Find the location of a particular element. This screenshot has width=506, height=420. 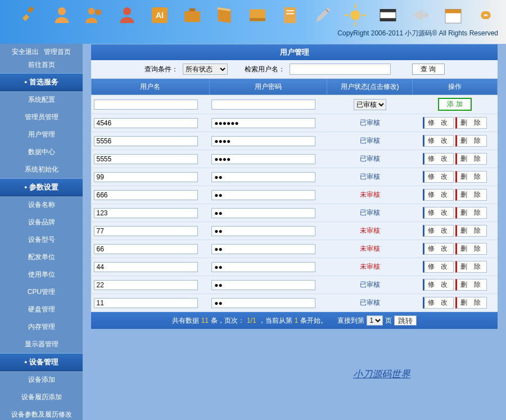

add-status-select: 已审核 is located at coordinates (370, 105).